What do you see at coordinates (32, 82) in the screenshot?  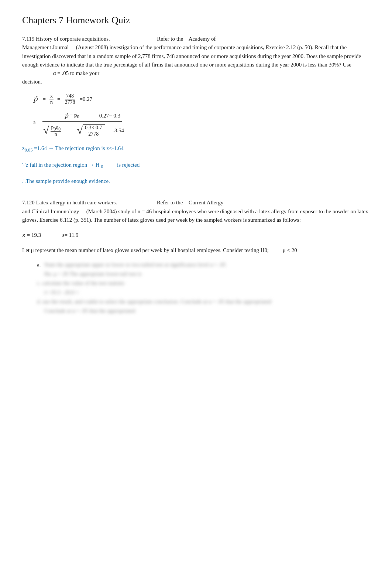 I see `q7119-decision: decision.` at bounding box center [32, 82].